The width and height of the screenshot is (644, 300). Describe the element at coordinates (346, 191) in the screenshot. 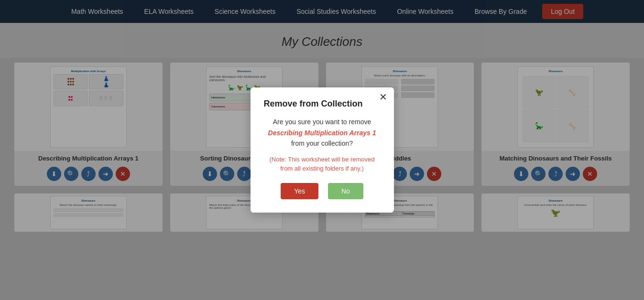

I see `confirm-no-button: No` at that location.